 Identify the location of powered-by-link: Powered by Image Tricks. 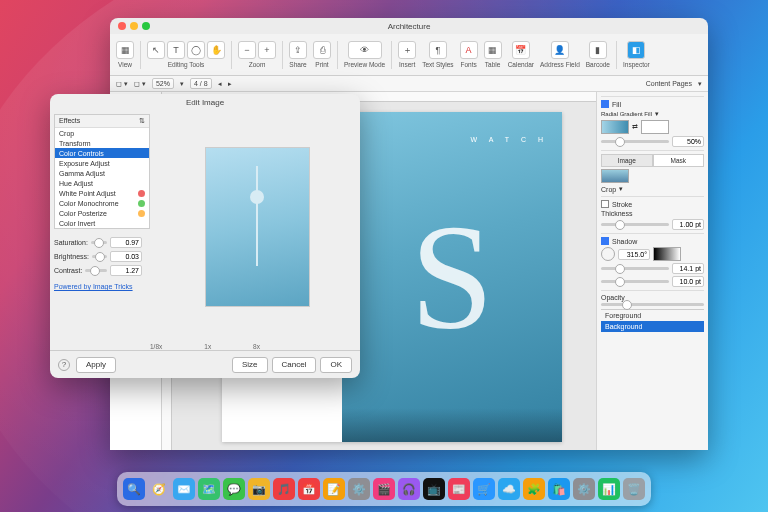
(94, 286).